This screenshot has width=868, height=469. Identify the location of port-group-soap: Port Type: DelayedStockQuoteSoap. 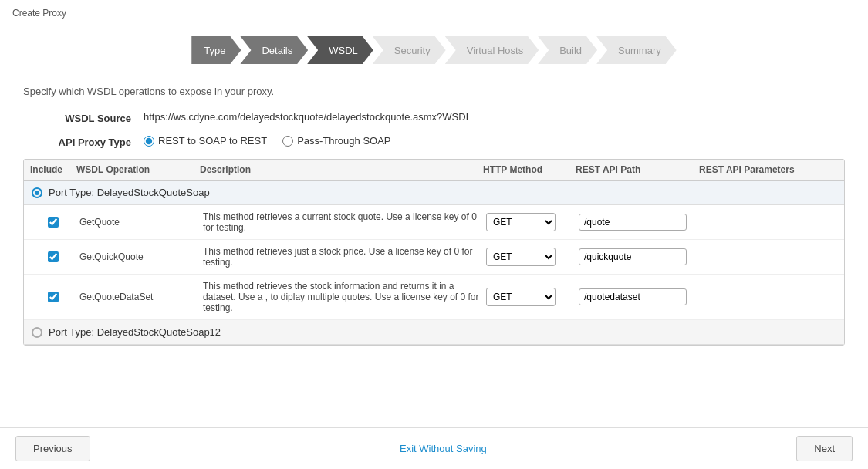
(434, 193).